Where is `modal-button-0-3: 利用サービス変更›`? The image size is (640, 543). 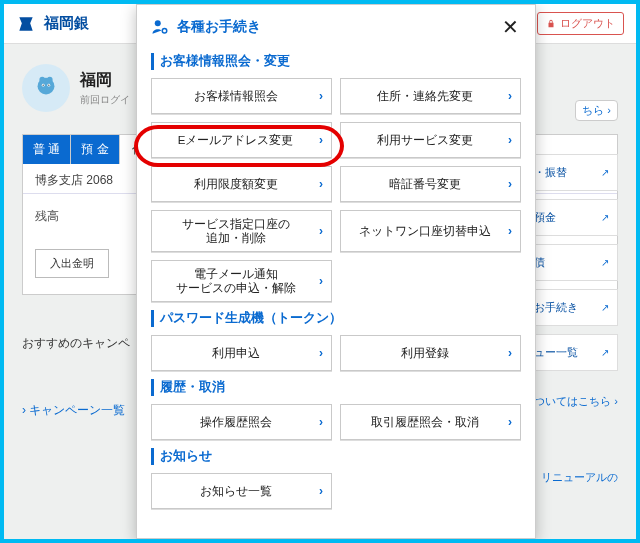 modal-button-0-3: 利用サービス変更› is located at coordinates (430, 140).